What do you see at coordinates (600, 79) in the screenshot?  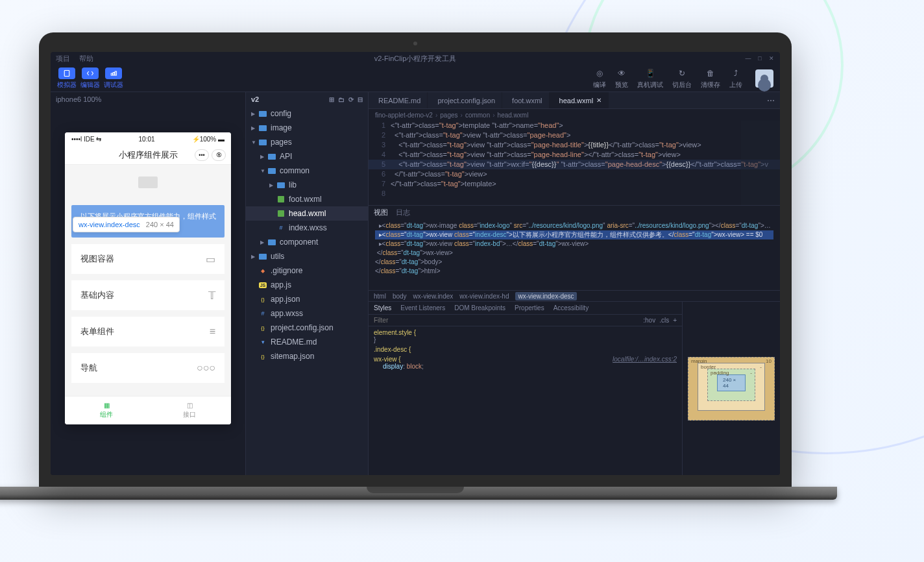 I see `toolbar-action-0: ◎编译` at bounding box center [600, 79].